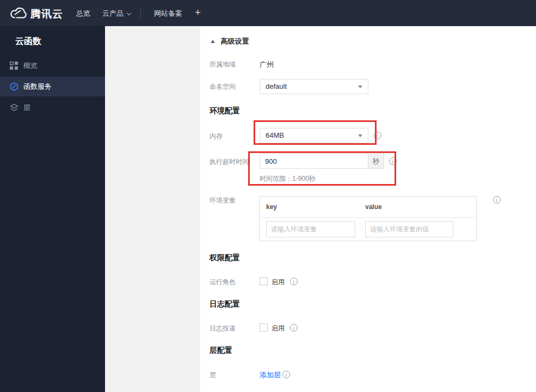 Image resolution: width=536 pixels, height=392 pixels. What do you see at coordinates (270, 375) in the screenshot?
I see `add-layer-link: 添加层` at bounding box center [270, 375].